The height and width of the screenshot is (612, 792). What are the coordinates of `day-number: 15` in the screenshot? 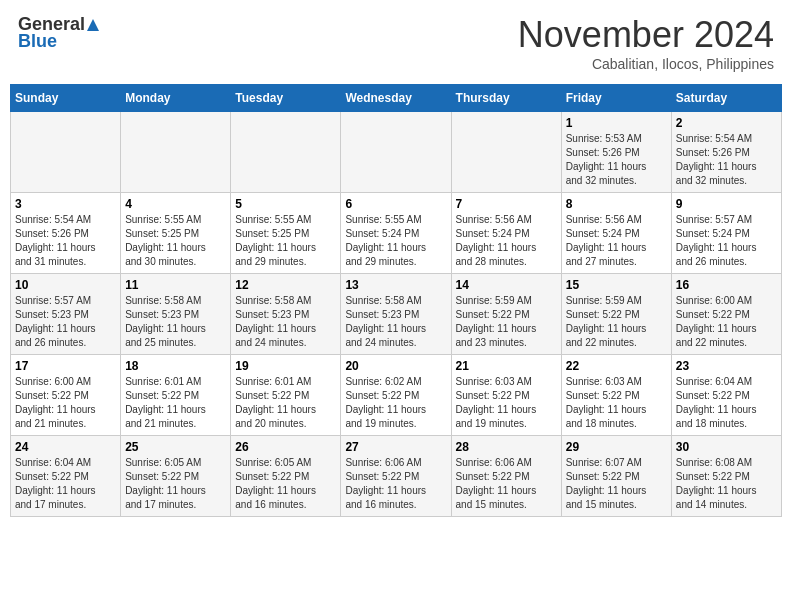 It's located at (616, 285).